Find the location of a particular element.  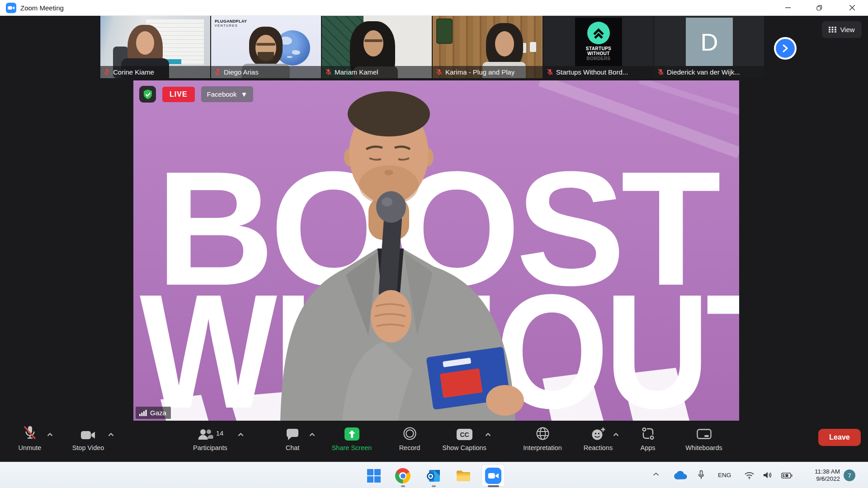

chat-button: Chat is located at coordinates (292, 438).